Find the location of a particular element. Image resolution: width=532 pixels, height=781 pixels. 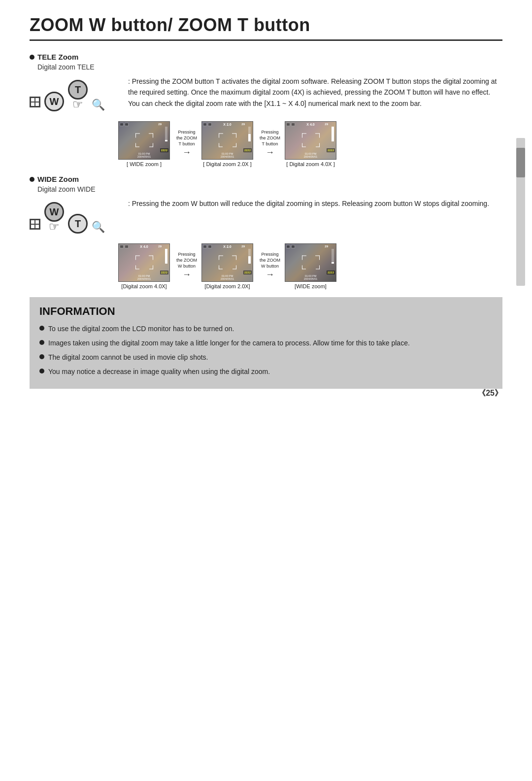

tele-screen1-caption: [ WIDE zoom ] is located at coordinates (144, 164).